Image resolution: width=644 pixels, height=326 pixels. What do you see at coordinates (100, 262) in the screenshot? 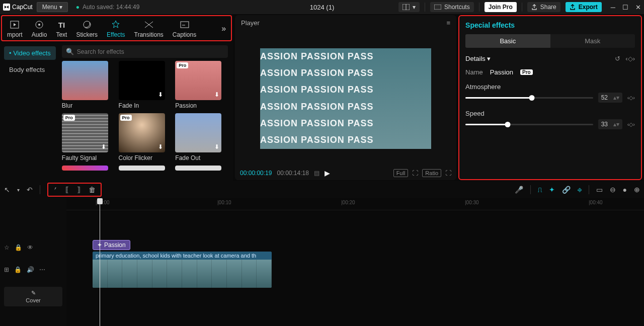
I see `playhead` at bounding box center [100, 262].